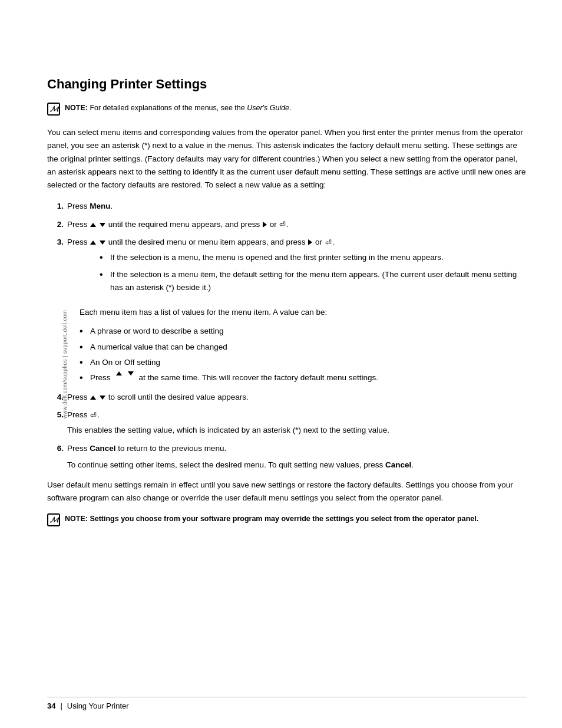 This screenshot has width=562, height=728. What do you see at coordinates (65, 364) in the screenshot?
I see `side-watermark: www.dell.com/supplies | support.dell.com` at bounding box center [65, 364].